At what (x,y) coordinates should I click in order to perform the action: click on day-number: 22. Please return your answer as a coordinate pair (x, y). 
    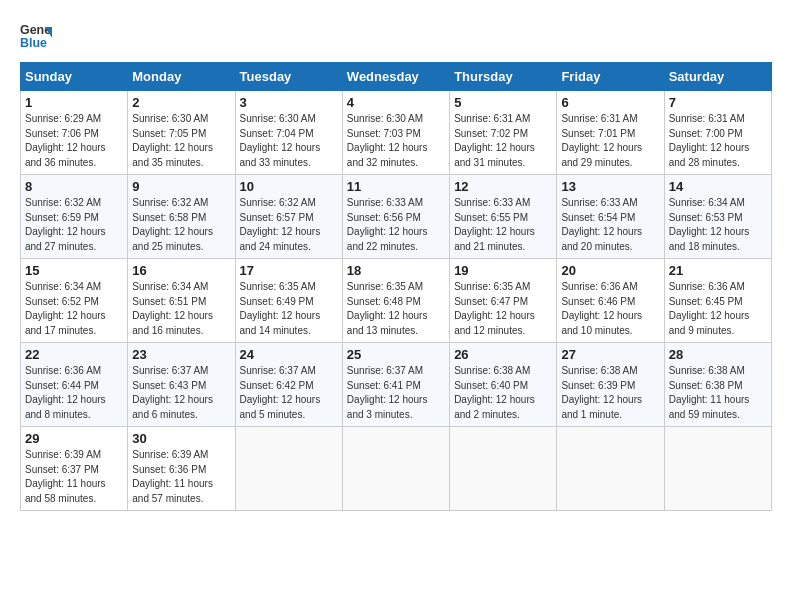
    Looking at the image, I should click on (74, 354).